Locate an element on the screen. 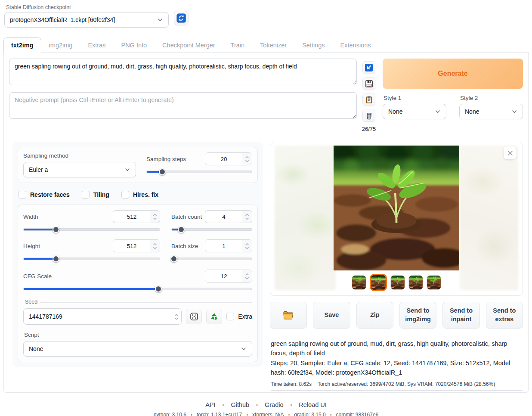 Image resolution: width=532 pixels, height=416 pixels. refresh-icon is located at coordinates (181, 18).